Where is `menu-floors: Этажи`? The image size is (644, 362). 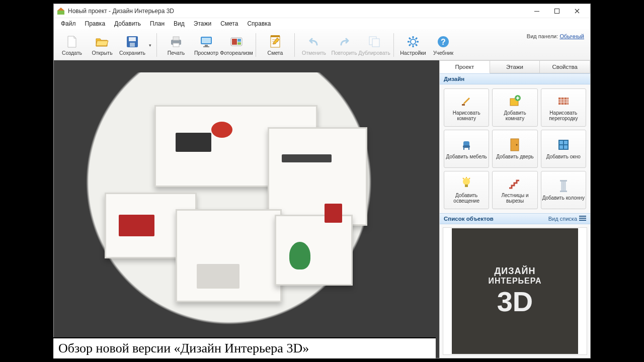 menu-floors: Этажи is located at coordinates (202, 24).